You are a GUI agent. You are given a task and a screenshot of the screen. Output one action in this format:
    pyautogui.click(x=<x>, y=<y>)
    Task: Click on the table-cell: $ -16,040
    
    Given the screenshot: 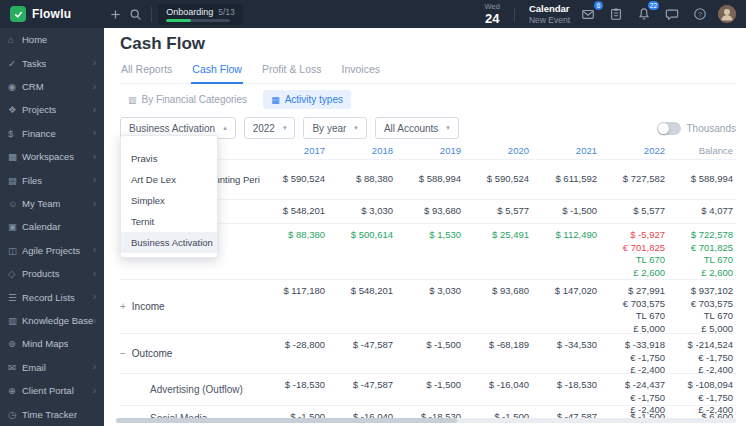 What is the action you would take?
    pyautogui.click(x=498, y=390)
    